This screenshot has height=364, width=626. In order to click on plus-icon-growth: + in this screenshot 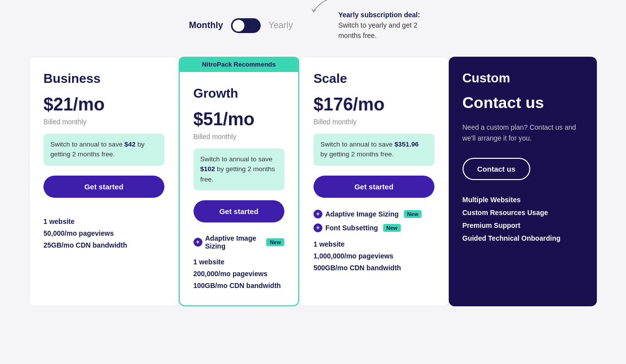, I will do `click(198, 242)`.